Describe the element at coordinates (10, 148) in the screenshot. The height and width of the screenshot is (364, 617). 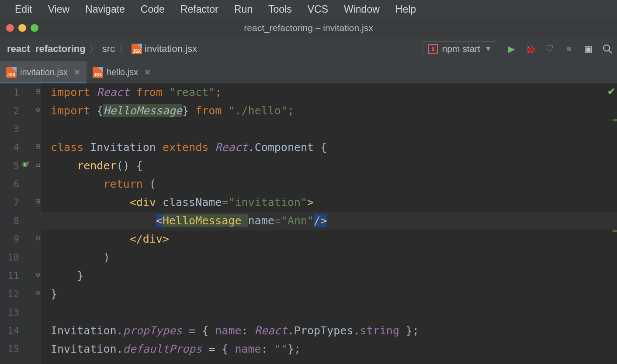
I see `line-number: 4` at that location.